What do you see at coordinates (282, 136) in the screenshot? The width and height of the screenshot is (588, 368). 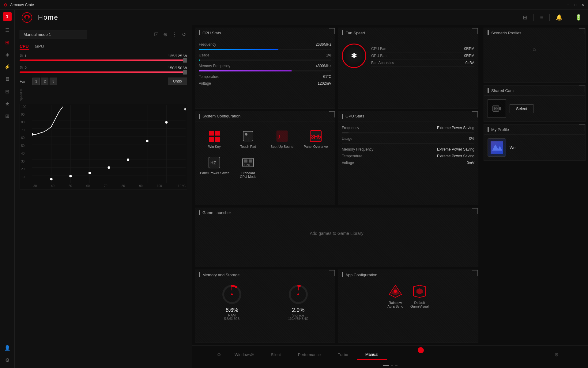 I see `sound-icon: ♪` at bounding box center [282, 136].